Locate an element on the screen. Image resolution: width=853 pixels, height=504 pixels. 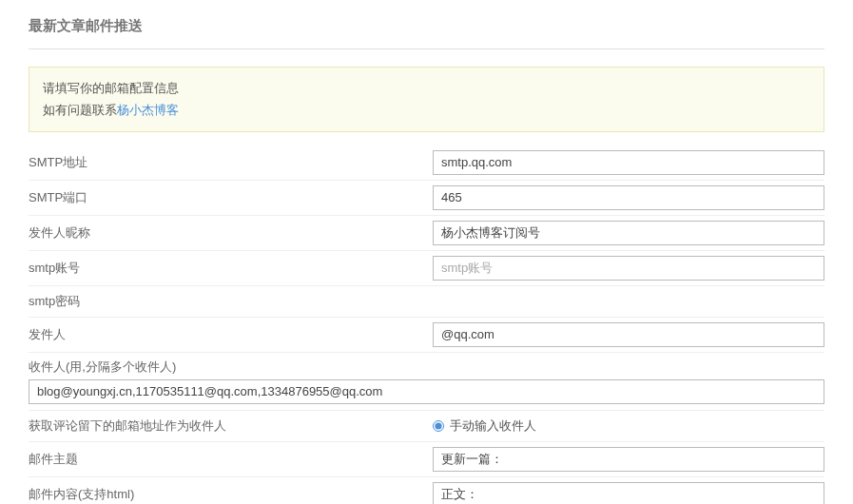
row-sender: 发件人 is located at coordinates (426, 335).